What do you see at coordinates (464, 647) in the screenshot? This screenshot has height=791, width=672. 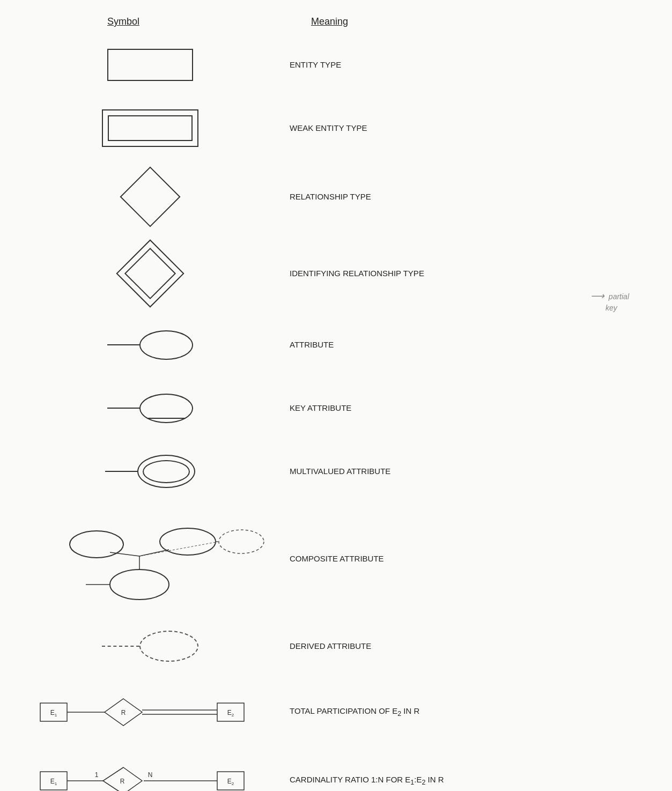 I see `meaning-derived-attribute: DERIVED ATTRIBUTE` at bounding box center [464, 647].